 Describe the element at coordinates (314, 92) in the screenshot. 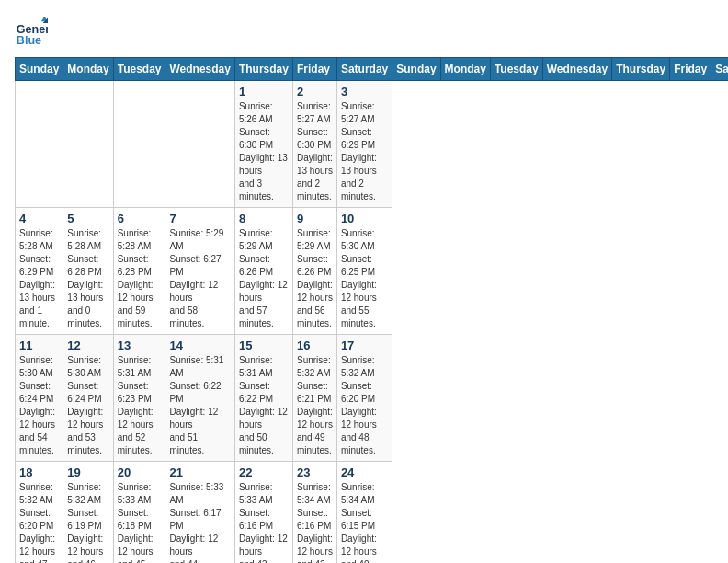

I see `day-number: 2` at that location.